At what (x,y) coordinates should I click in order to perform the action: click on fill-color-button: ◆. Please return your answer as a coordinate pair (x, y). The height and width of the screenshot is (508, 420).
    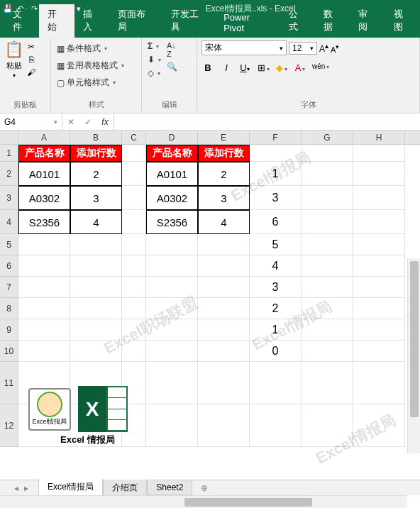
    Looking at the image, I should click on (282, 68).